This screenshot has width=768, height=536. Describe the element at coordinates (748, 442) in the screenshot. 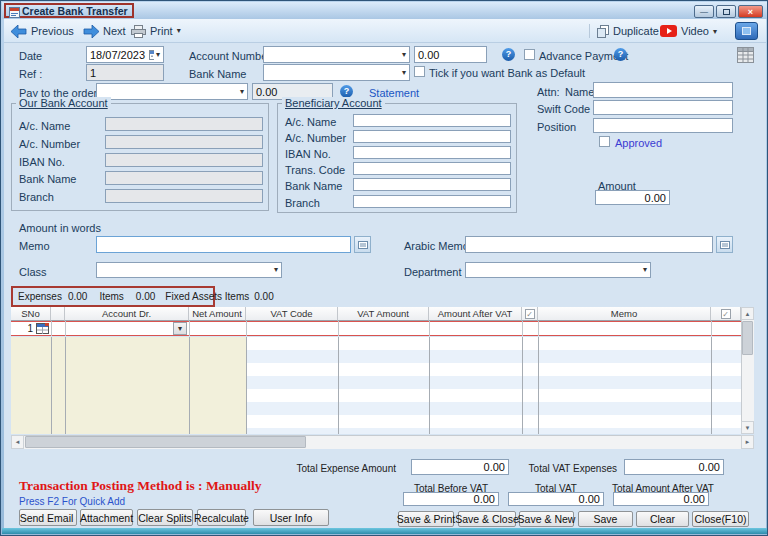

I see `hscroll-right-button: ►` at that location.